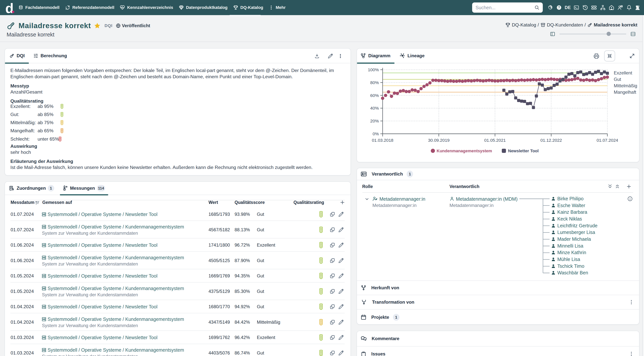 The image size is (644, 356). Describe the element at coordinates (523, 151) in the screenshot. I see `svg-text: Newsletter Tool` at that location.